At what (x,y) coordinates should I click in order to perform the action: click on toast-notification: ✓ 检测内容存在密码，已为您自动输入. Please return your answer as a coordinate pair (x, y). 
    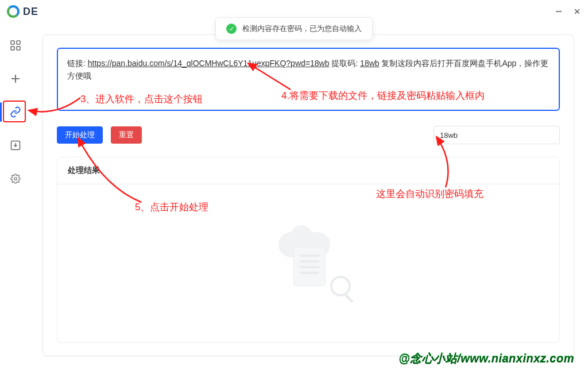
    Looking at the image, I should click on (294, 29).